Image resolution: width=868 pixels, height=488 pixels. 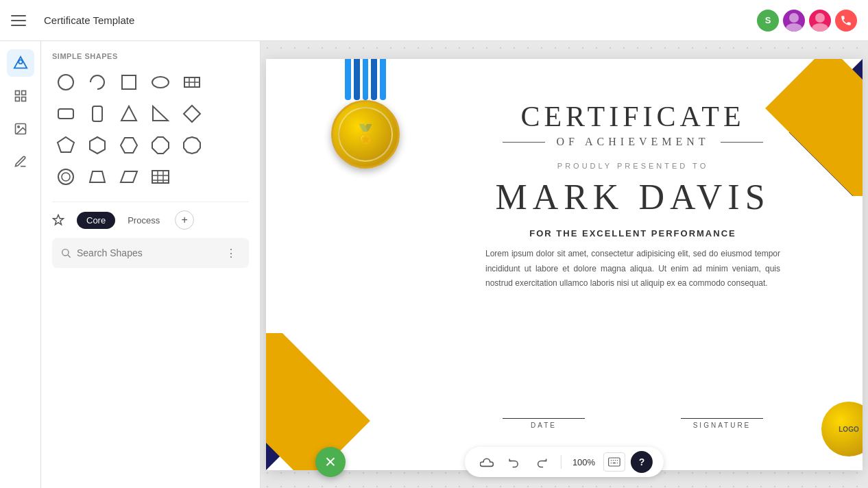 I want to click on shape-square, so click(x=129, y=82).